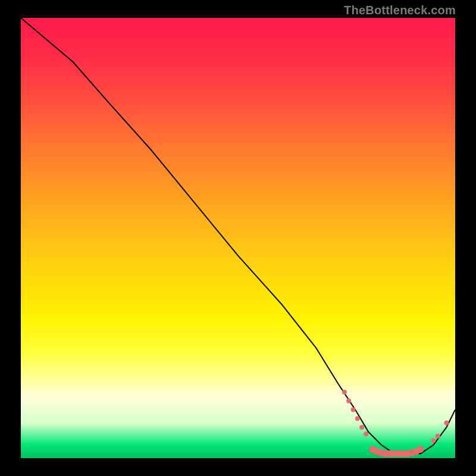  What do you see at coordinates (396, 424) in the screenshot?
I see `highlight-points-group` at bounding box center [396, 424].